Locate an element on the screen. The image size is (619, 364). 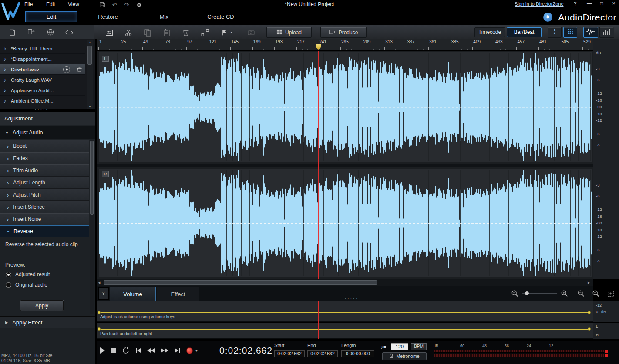
tool-label: Trim Audio is located at coordinates (25, 170).